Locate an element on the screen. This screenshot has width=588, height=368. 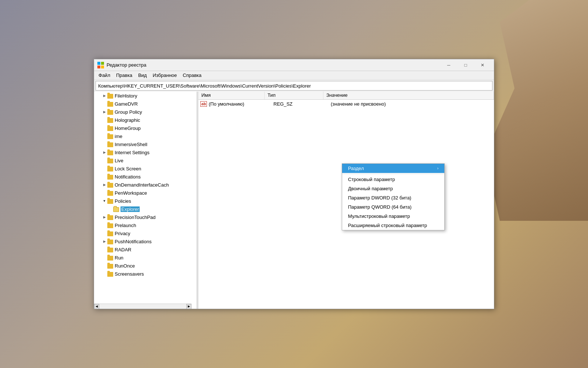
tree-label: Group Policy is located at coordinates (128, 112).